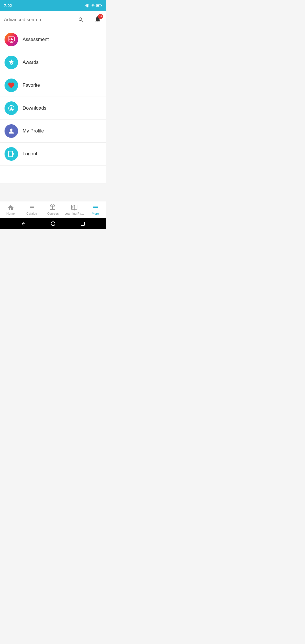 This screenshot has width=305, height=644. Describe the element at coordinates (53, 224) in the screenshot. I see `home-circle` at that location.